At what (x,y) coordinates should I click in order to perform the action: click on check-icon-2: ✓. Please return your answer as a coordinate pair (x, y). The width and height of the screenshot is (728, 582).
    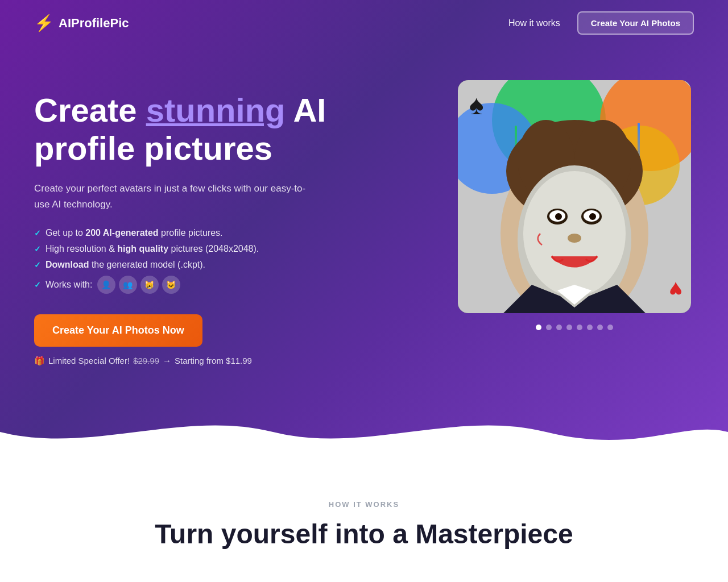
    Looking at the image, I should click on (38, 249).